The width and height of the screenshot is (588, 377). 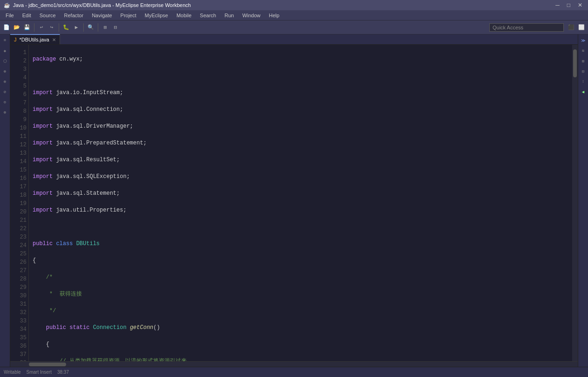 I want to click on sidebar-icon-8: ⊚, so click(x=5, y=112).